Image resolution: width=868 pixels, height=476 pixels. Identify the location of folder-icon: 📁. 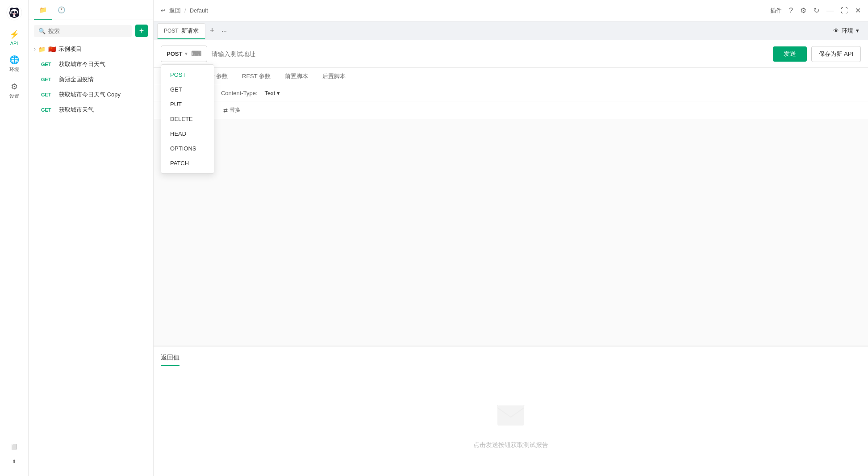
(42, 49).